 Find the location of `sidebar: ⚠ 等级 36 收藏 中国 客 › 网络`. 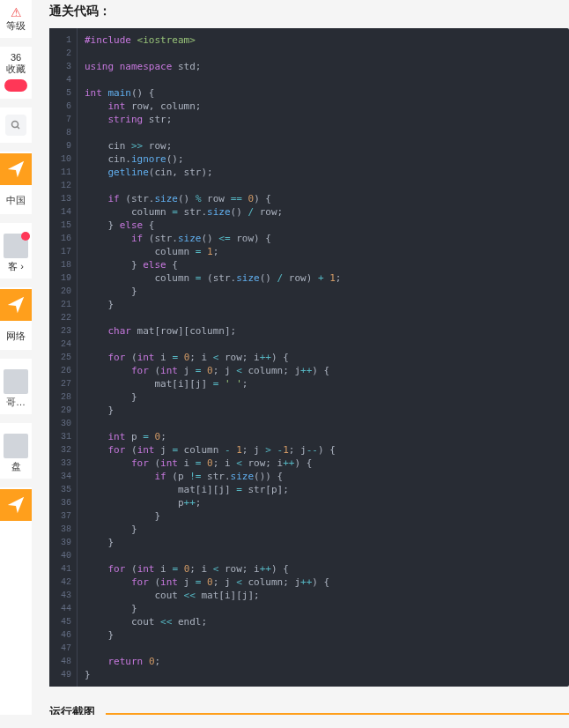

sidebar: ⚠ 等级 36 收藏 中国 客 › 网络 is located at coordinates (16, 358).